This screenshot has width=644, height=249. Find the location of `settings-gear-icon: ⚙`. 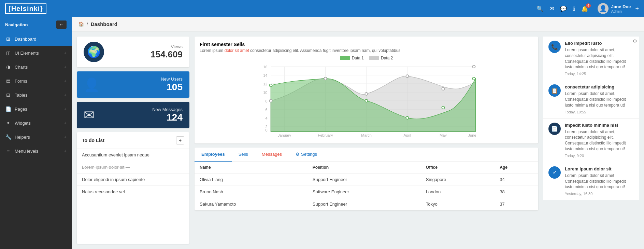

settings-gear-icon: ⚙ is located at coordinates (298, 154).